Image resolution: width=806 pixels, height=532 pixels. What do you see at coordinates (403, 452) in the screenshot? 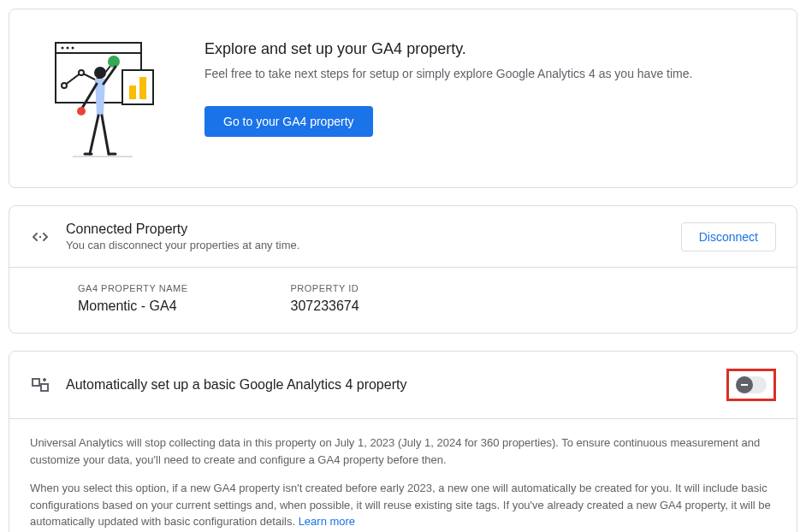
I see `auto-paragraph-1: Universal Analytics will stop collecting…` at bounding box center [403, 452].